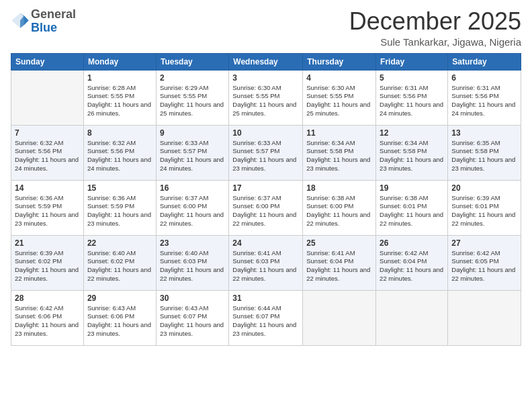 This screenshot has width=532, height=411. Describe the element at coordinates (47, 321) in the screenshot. I see `day-info: Sunrise: 6:42 AM Sunset: 6:06 PM Dayligh…` at that location.